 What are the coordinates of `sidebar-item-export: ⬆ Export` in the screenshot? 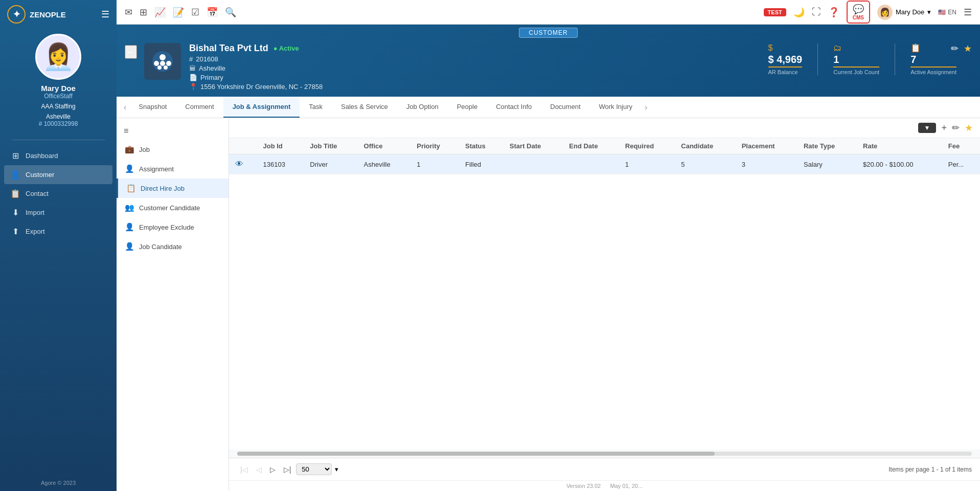 It's located at (58, 231).